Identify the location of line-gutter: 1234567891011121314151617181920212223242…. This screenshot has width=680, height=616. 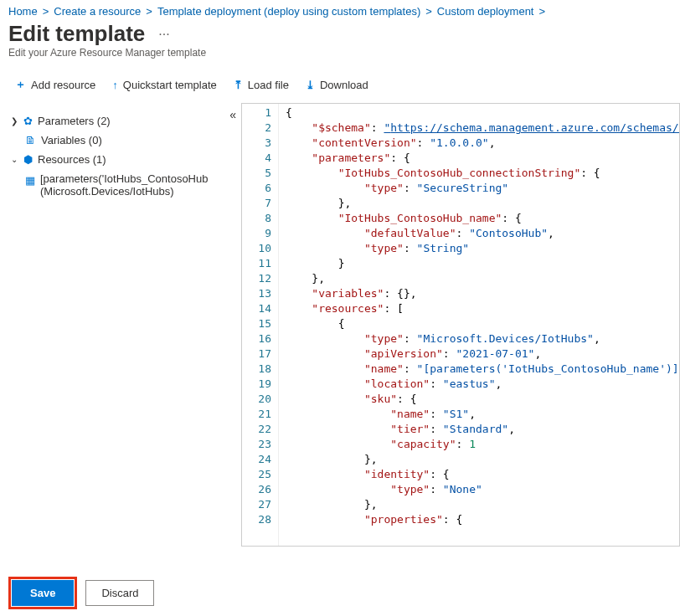
(260, 325).